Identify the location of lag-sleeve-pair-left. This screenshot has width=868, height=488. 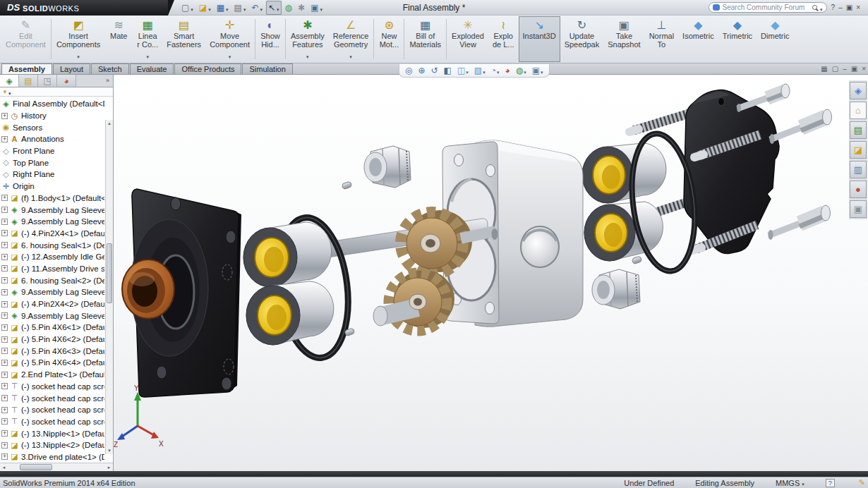
(289, 283).